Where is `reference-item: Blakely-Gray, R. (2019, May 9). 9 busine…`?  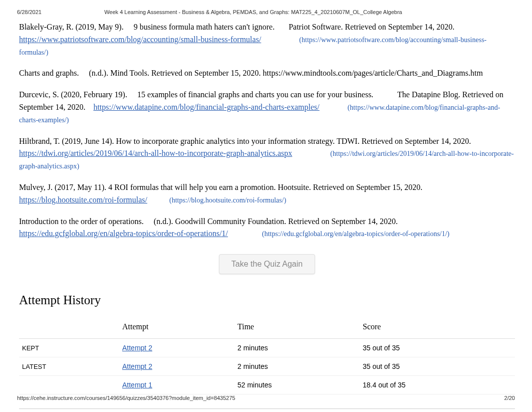 reference-item: Blakely-Gray, R. (2019, May 9). 9 busine… is located at coordinates (267, 40).